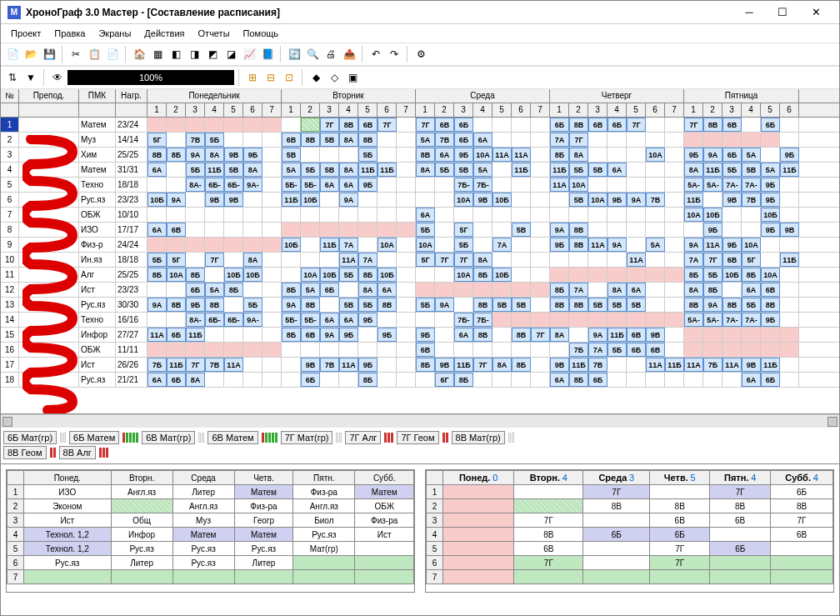 The width and height of the screenshot is (840, 616). Describe the element at coordinates (385, 478) in the screenshot. I see `panel-day-header: Субб.` at that location.